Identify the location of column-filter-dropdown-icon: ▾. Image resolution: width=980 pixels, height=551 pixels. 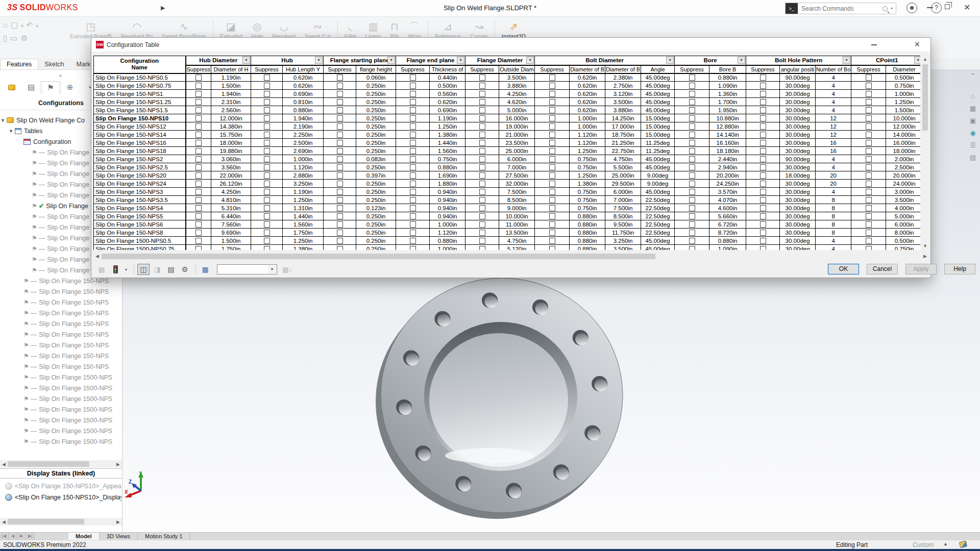
(846, 60).